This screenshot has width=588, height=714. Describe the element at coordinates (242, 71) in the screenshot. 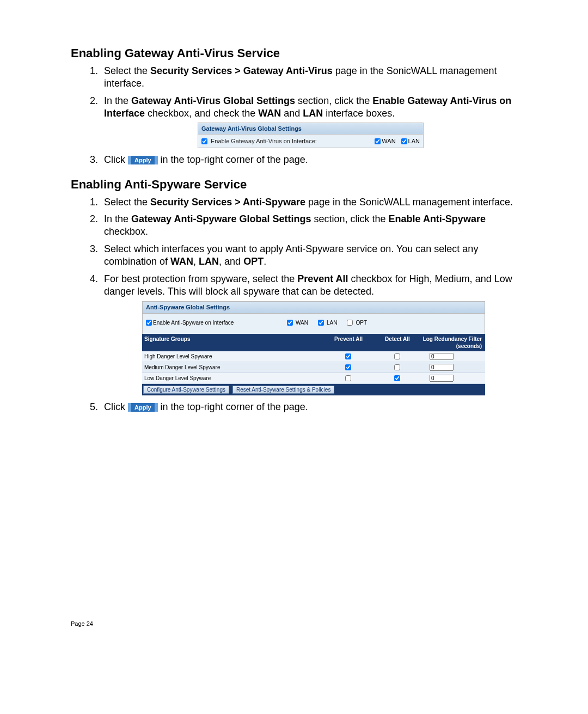

I see `bold-path: Security Services > Gateway Anti-Virus` at that location.